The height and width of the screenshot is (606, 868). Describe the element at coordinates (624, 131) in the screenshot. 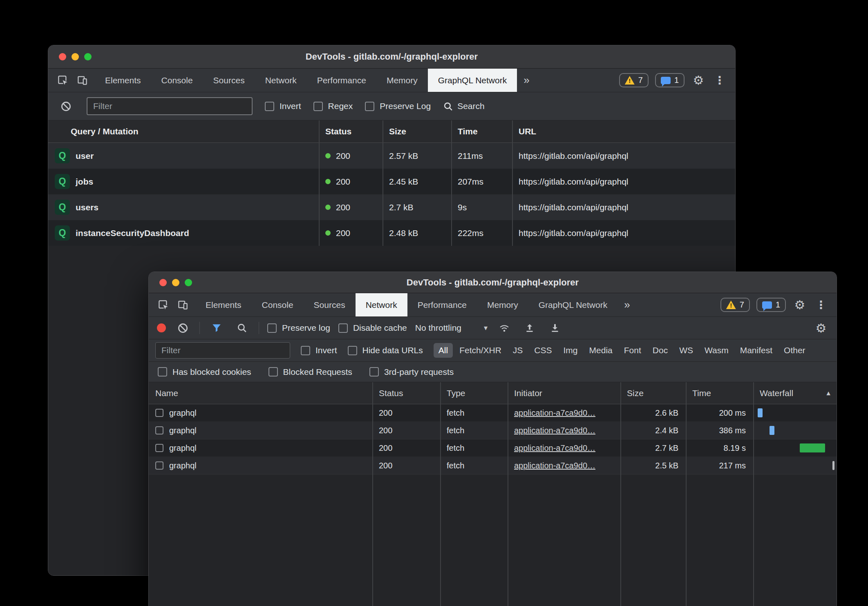

I see `column-header-url: URL` at that location.